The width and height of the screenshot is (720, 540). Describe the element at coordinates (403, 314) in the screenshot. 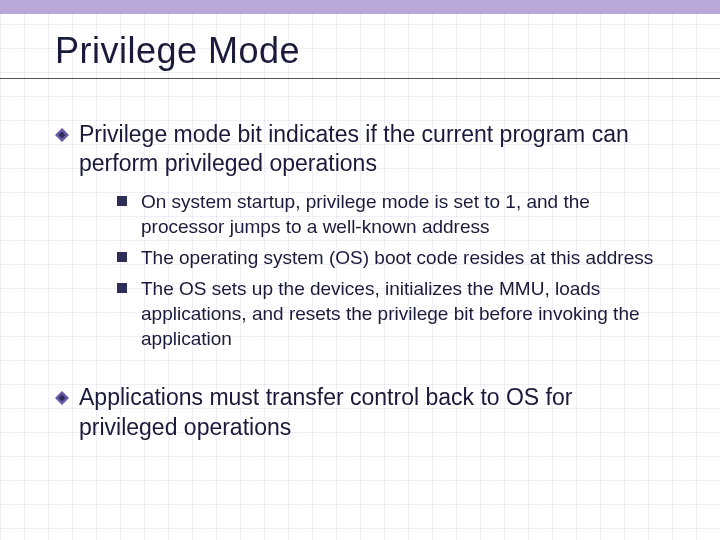

I see `list-item-text: The OS sets up the devices, initializes …` at that location.